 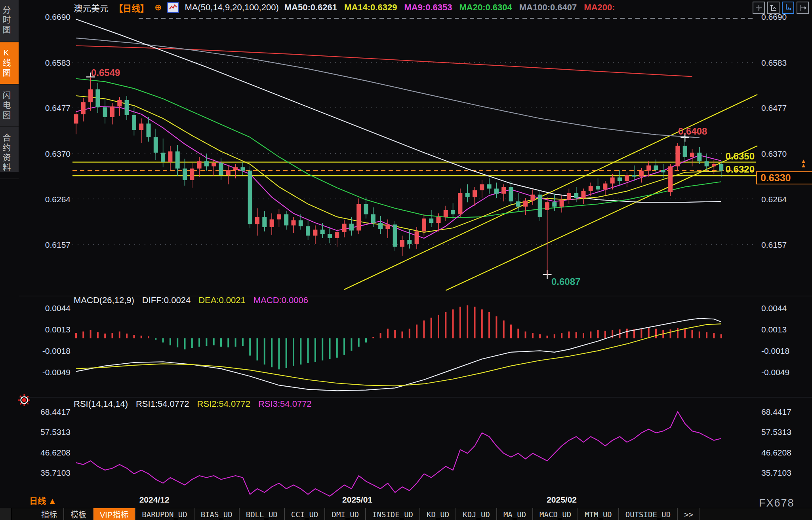 What do you see at coordinates (224, 404) in the screenshot?
I see `rsi2-value: RSI2:54.0772` at bounding box center [224, 404].